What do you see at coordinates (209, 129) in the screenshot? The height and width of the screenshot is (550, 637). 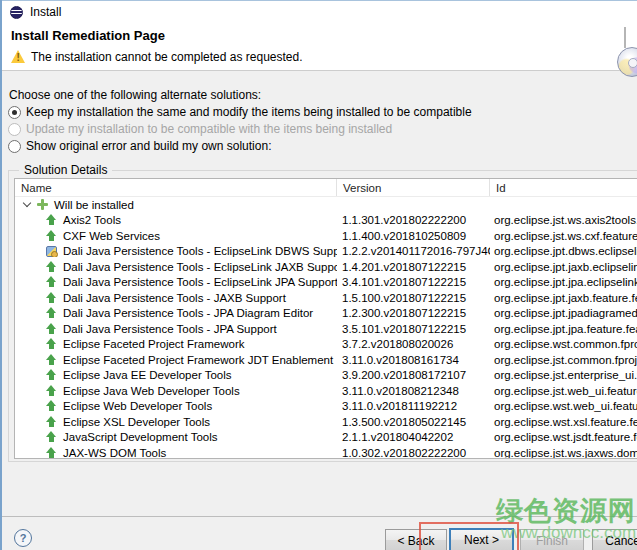 I see `radio-label: Update my installation to be compatible …` at bounding box center [209, 129].